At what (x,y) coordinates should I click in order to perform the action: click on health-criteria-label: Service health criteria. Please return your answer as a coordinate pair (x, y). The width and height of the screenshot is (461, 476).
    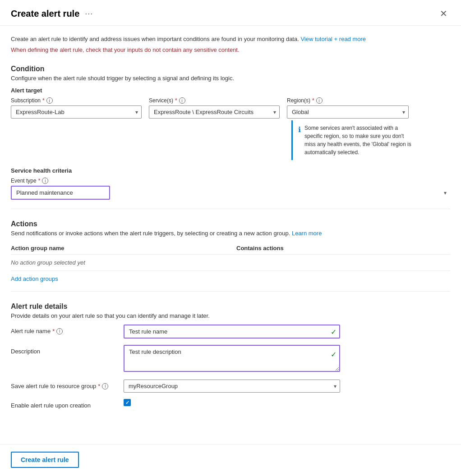
    Looking at the image, I should click on (230, 170).